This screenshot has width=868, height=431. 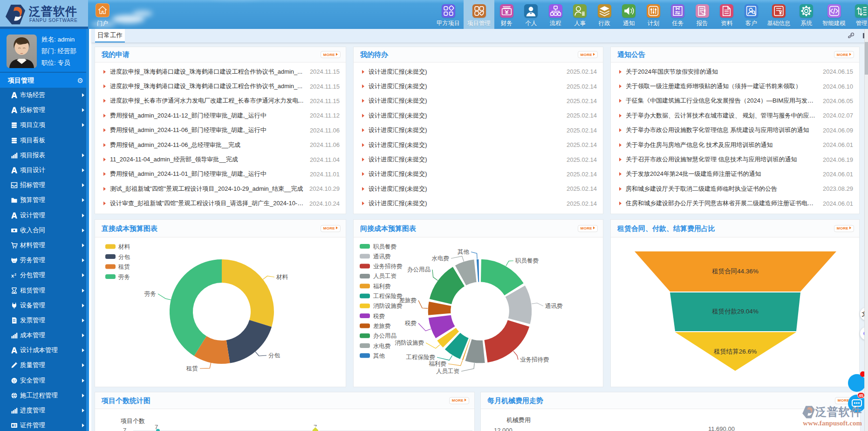 I want to click on svg-text: 2, so click(x=15, y=274).